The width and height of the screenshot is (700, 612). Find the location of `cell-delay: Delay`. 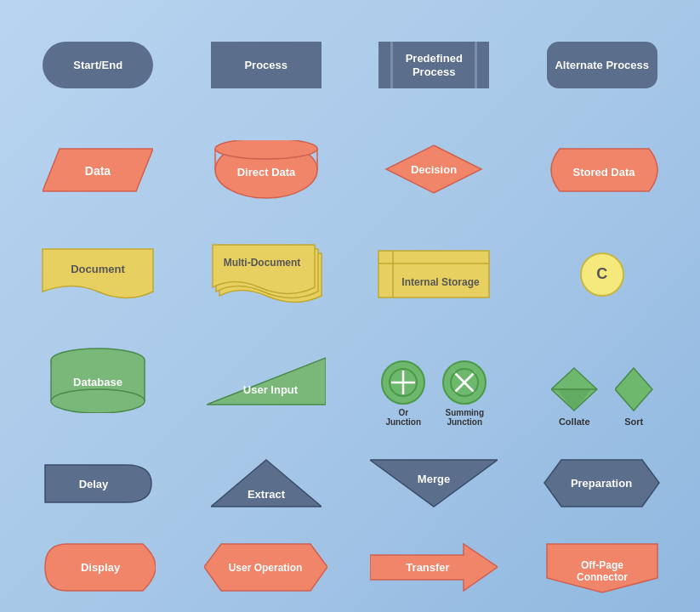

cell-delay: Delay is located at coordinates (99, 483).